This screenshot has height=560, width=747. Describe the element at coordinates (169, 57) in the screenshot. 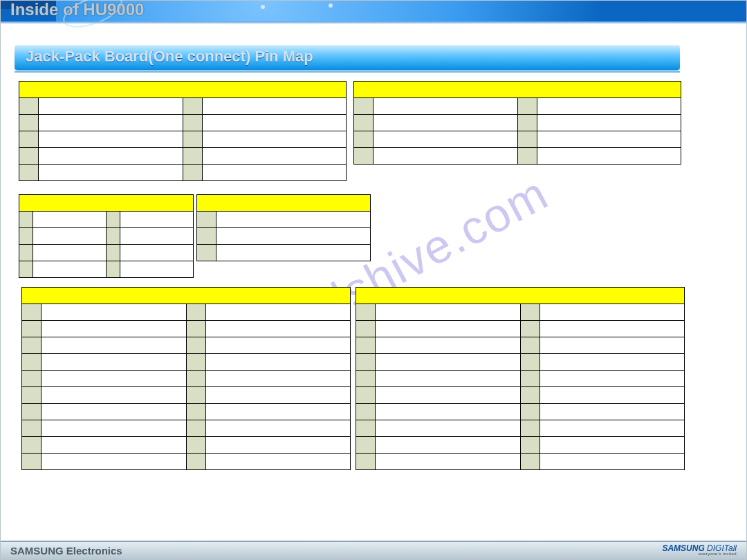

I see `section-title: Jack-Pack Board(One connect) Pin Map` at that location.